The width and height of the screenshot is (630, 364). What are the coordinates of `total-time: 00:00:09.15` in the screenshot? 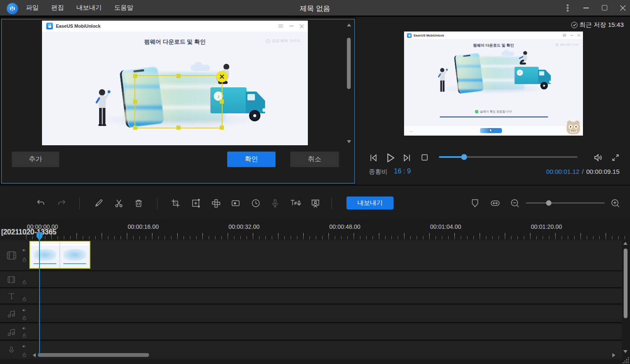 It's located at (603, 171).